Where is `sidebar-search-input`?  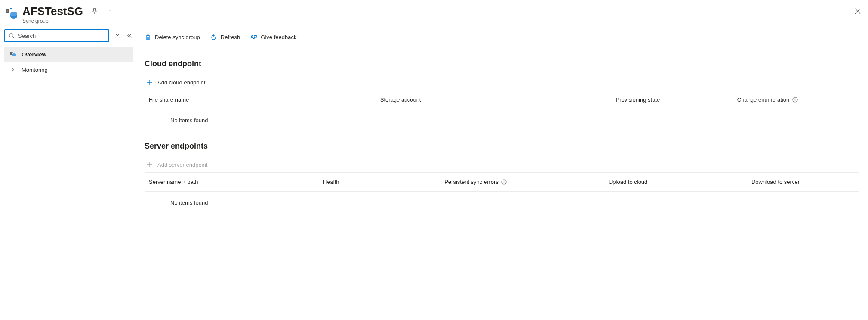 sidebar-search-input is located at coordinates (62, 36).